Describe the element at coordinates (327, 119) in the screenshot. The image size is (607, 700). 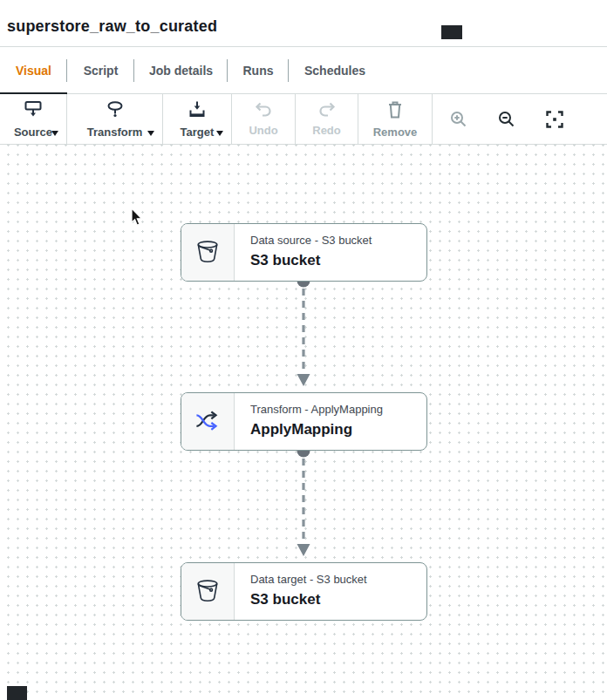
I see `redo-button: Redo` at that location.